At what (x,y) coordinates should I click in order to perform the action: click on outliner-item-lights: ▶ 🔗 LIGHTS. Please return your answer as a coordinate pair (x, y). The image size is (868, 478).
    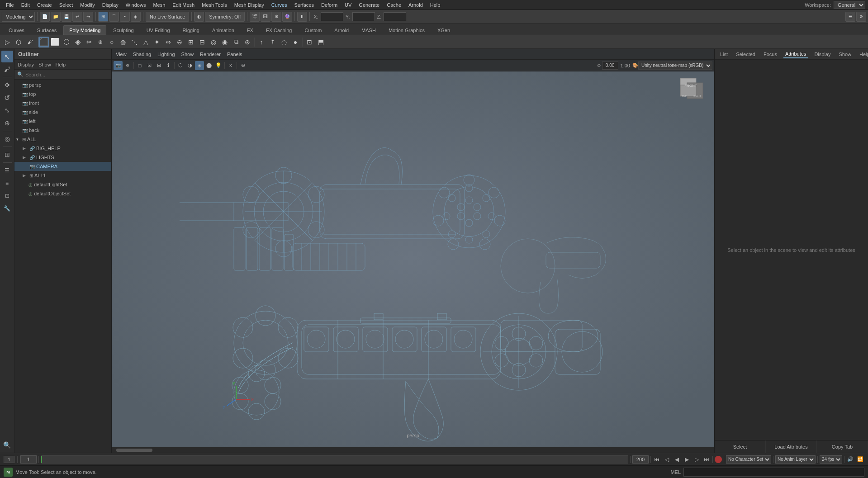
    Looking at the image, I should click on (63, 157).